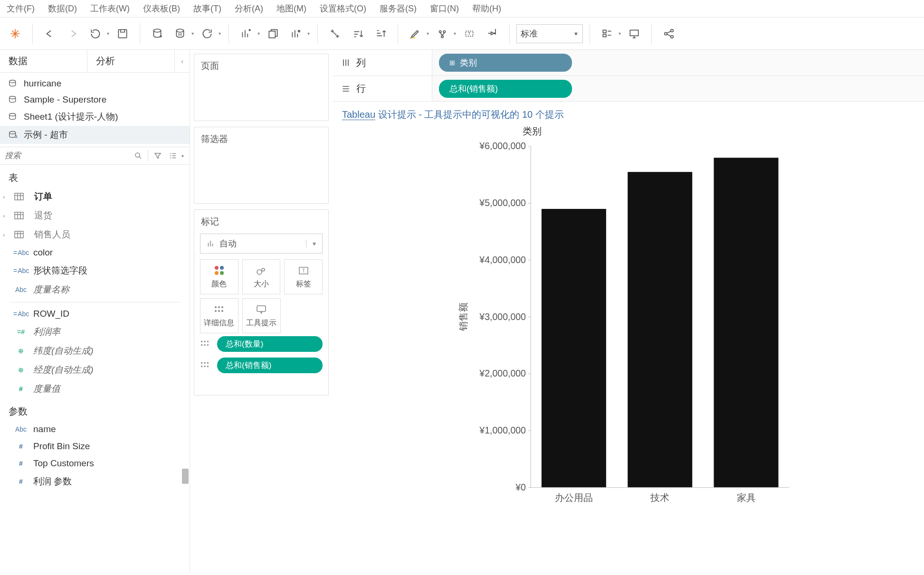  Describe the element at coordinates (44, 61) in the screenshot. I see `tab-data: 数据` at that location.